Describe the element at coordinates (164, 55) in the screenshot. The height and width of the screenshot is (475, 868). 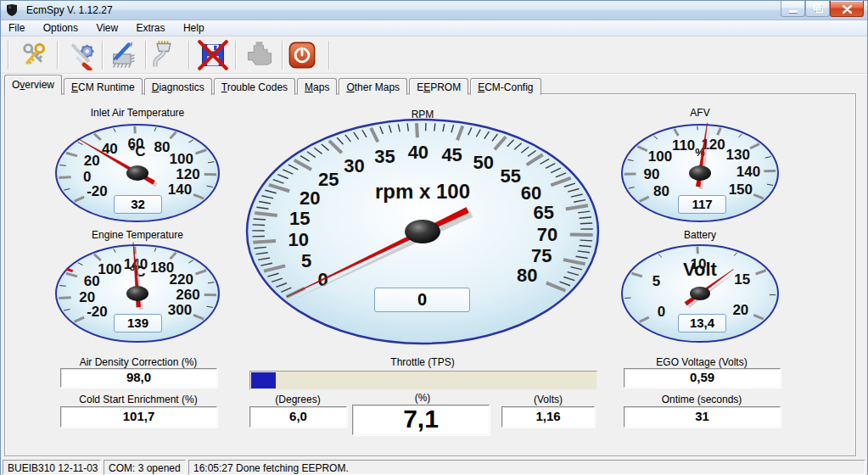
I see `connector-icon` at that location.